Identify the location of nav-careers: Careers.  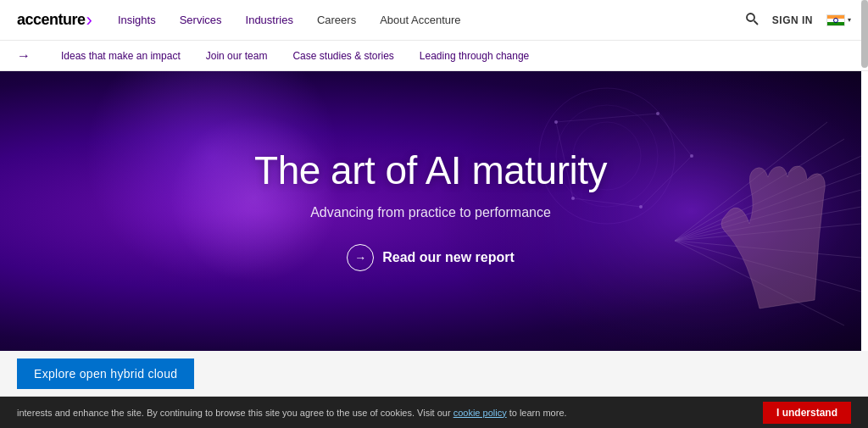
(337, 20).